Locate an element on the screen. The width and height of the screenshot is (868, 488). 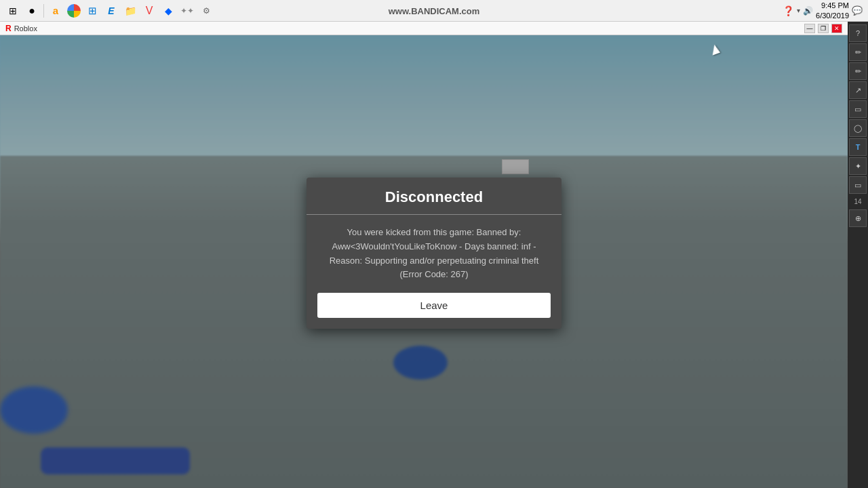
close-button: ✕ is located at coordinates (837, 28).